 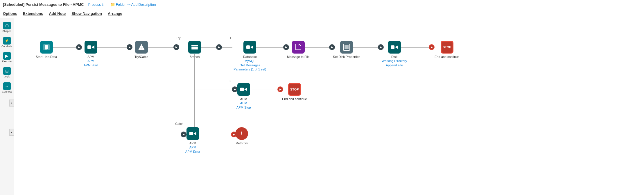 I want to click on shapes-label: Shapes, so click(x=7, y=31).